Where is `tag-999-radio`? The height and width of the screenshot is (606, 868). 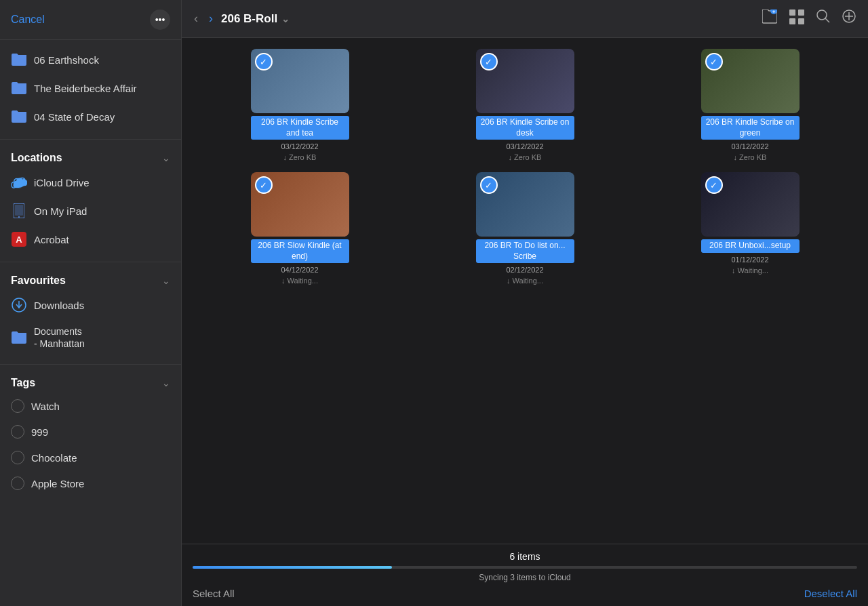
tag-999-radio is located at coordinates (18, 432).